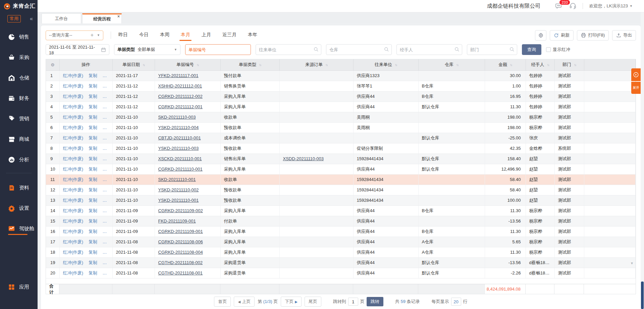 The height and width of the screenshot is (309, 644). Describe the element at coordinates (250, 65) in the screenshot. I see `col-doc-type: 单据类型↑↓` at that location.